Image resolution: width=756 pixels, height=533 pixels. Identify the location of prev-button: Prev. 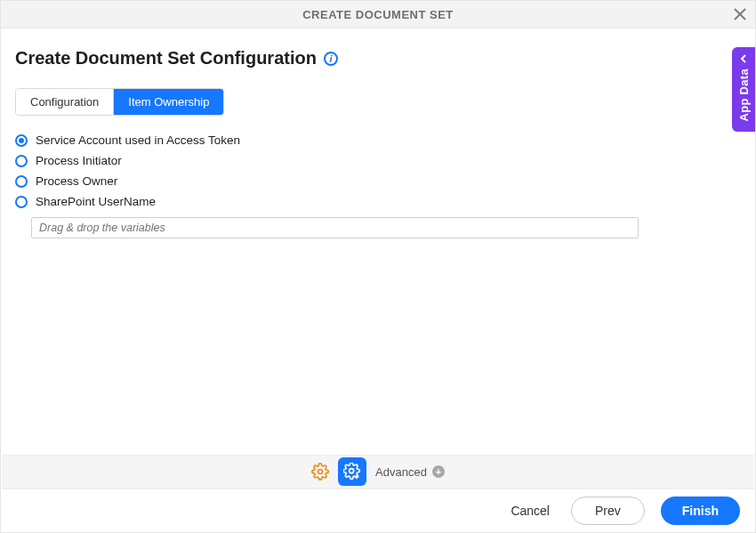
(608, 511).